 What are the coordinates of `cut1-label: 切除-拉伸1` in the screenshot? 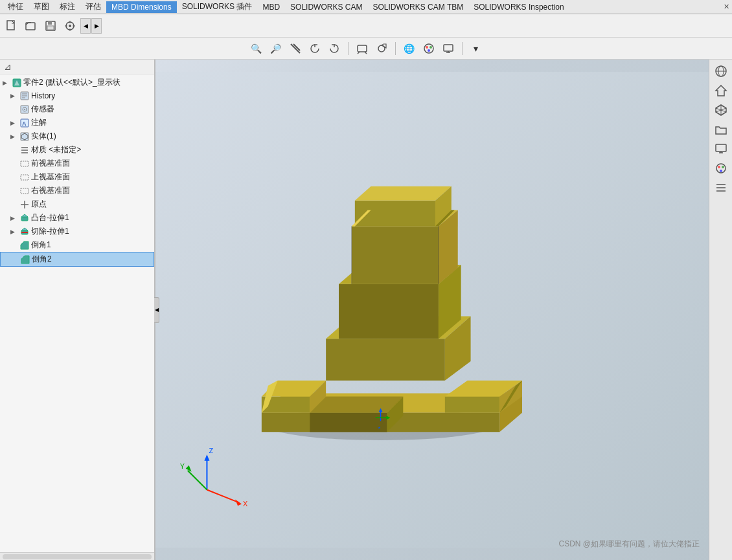 It's located at (91, 232).